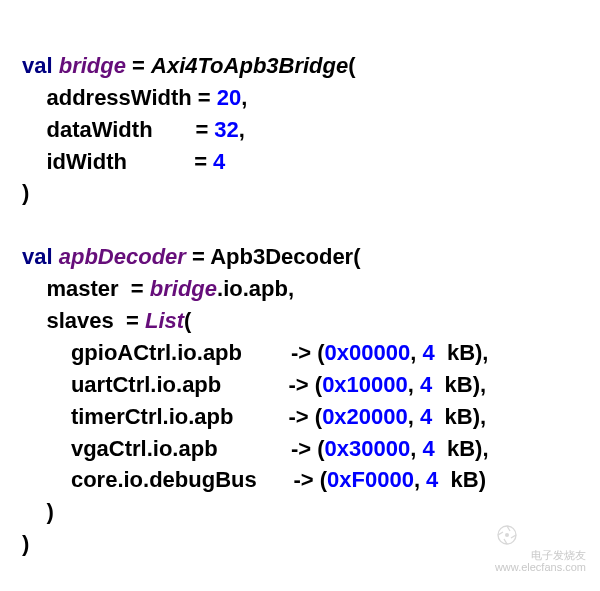 This screenshot has width=600, height=591. What do you see at coordinates (158, 288) in the screenshot?
I see `code-line: master = bridge.io.apb,` at bounding box center [158, 288].